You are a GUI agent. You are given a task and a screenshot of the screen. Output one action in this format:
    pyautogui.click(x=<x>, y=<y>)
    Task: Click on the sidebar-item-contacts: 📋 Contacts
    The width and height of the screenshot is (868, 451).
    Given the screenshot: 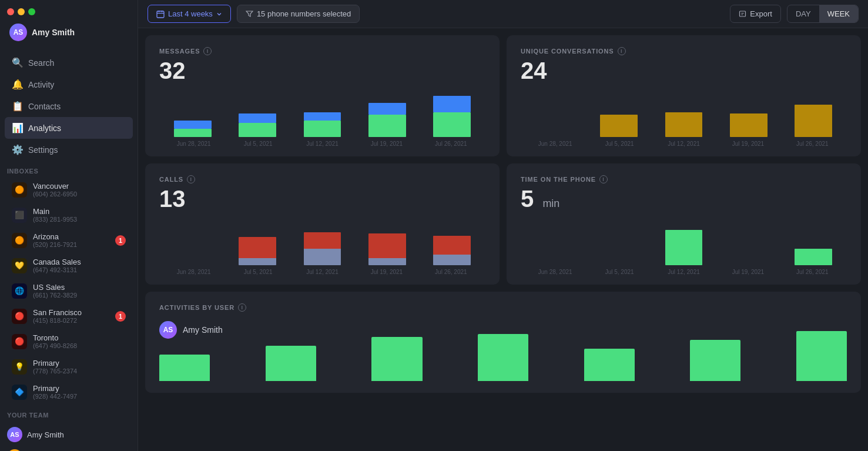 What is the action you would take?
    pyautogui.click(x=69, y=106)
    